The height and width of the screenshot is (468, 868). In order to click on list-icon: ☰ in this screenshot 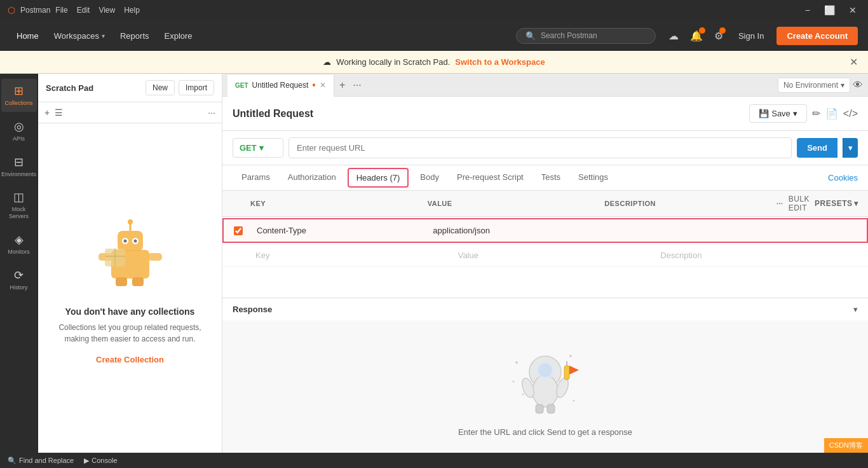, I will do `click(58, 113)`.